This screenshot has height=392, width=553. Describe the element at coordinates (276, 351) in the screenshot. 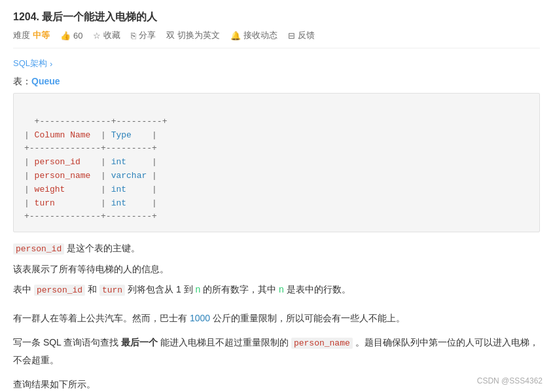

I see `problem-para2: 写一条 SQL 查询语句查找 最后一个 能进入电梯且不超过重量限制的 perso…` at that location.